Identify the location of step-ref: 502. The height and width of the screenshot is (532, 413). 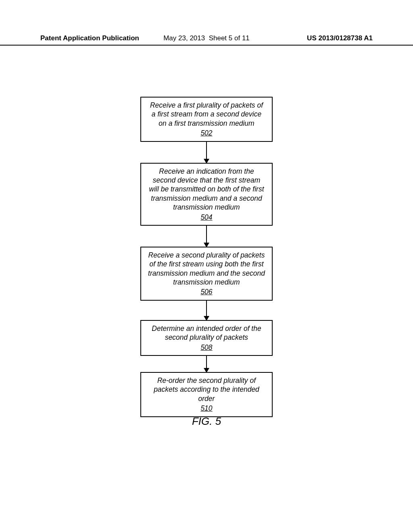
(206, 133).